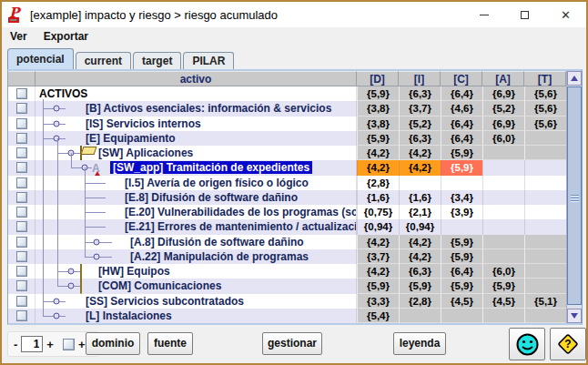 The height and width of the screenshot is (365, 588). Describe the element at coordinates (527, 344) in the screenshot. I see `mood-button` at that location.